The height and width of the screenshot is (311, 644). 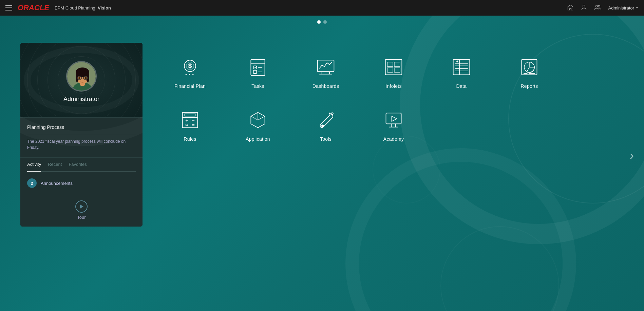 I want to click on topbar: ORACLE EPM Cloud Planning: Vision Admini…, so click(x=322, y=8).